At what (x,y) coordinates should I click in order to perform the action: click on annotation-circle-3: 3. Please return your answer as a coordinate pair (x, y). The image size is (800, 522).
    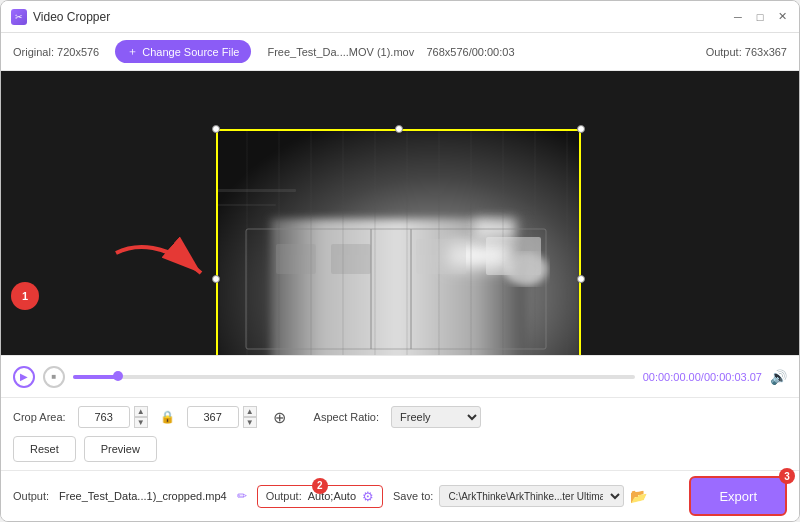
    Looking at the image, I should click on (787, 476).